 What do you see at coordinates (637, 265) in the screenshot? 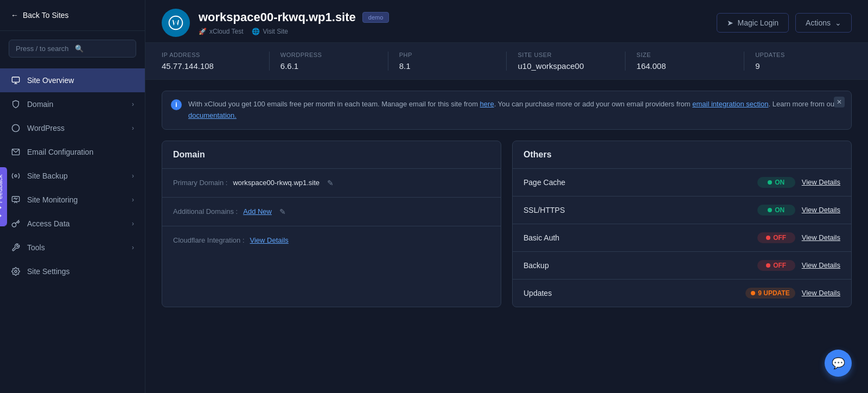
I see `backup-label: Backup` at bounding box center [637, 265].